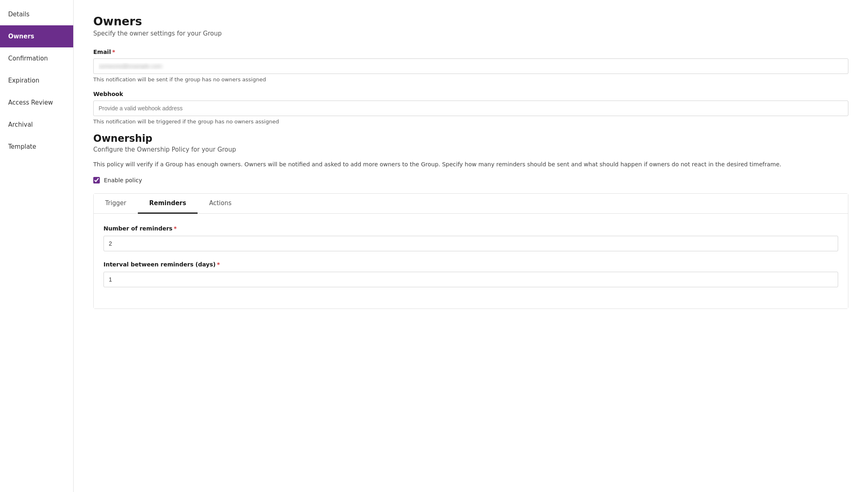  Describe the element at coordinates (471, 180) in the screenshot. I see `enable-policy-row: Enable policy` at that location.